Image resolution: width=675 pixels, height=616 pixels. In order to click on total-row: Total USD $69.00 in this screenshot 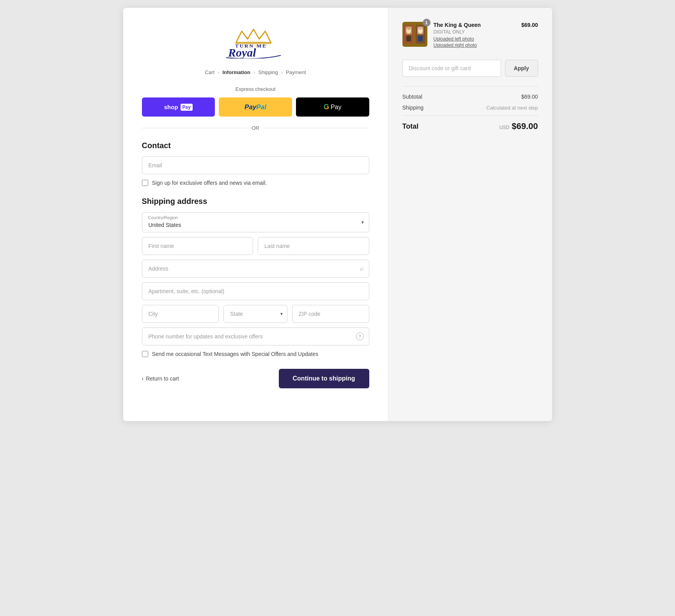, I will do `click(470, 123)`.